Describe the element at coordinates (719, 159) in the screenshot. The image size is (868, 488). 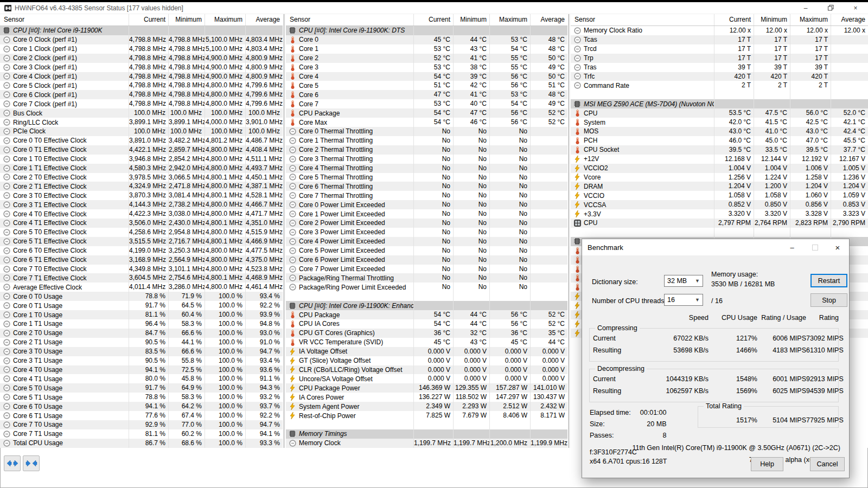
I see `sensor-row: +12V12.168 V12.144 V12.192 V12.167 V` at that location.